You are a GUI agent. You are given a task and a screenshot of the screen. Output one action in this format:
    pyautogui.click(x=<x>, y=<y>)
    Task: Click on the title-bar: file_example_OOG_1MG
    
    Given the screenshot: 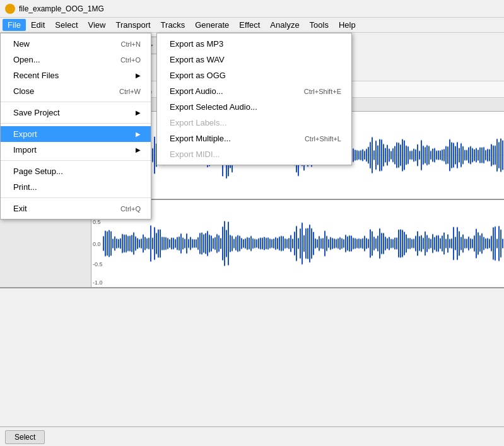 What is the action you would take?
    pyautogui.click(x=252, y=9)
    